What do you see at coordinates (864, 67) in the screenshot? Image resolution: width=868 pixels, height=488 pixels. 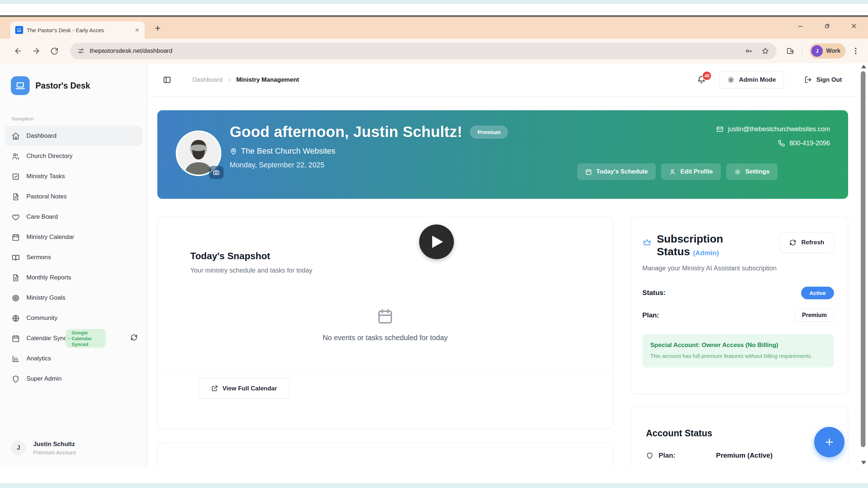 I see `scroll-up-arrow` at bounding box center [864, 67].